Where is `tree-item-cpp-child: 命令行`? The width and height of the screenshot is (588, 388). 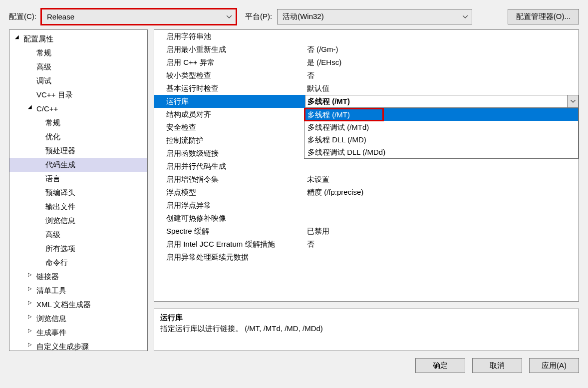
tree-item-cpp-child: 命令行 is located at coordinates (78, 263).